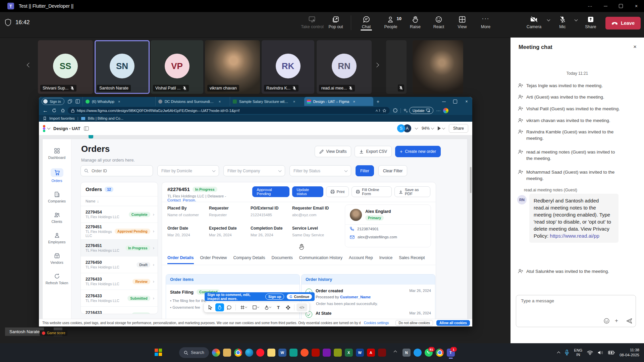 The image size is (644, 362). I want to click on acrobat-icon, so click(382, 353).